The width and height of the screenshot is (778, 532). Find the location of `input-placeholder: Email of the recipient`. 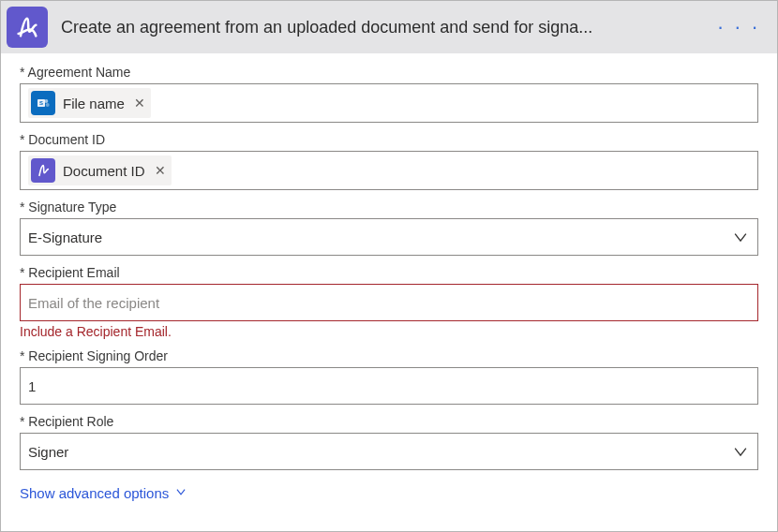

input-placeholder: Email of the recipient is located at coordinates (94, 303).